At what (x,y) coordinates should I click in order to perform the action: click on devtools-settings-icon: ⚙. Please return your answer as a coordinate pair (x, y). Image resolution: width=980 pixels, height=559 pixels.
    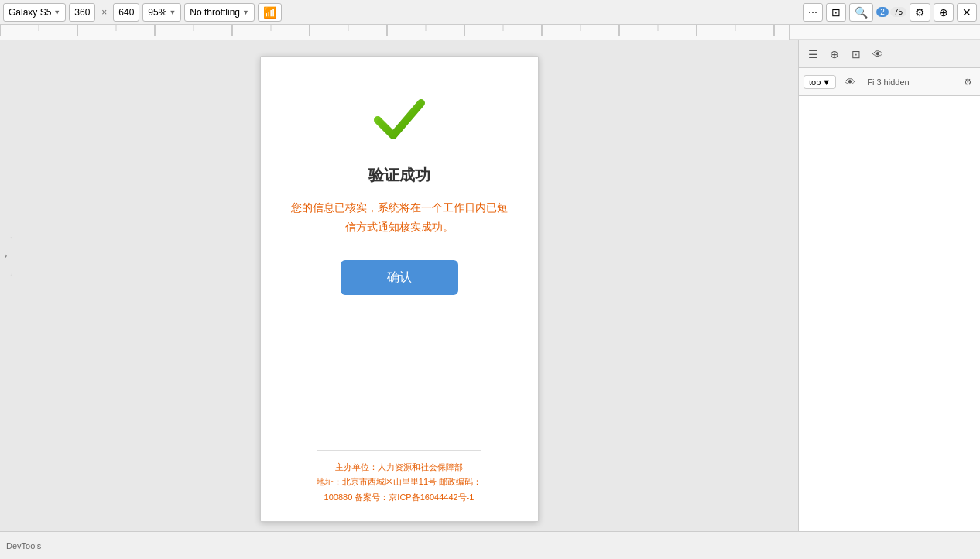
    Looking at the image, I should click on (968, 82).